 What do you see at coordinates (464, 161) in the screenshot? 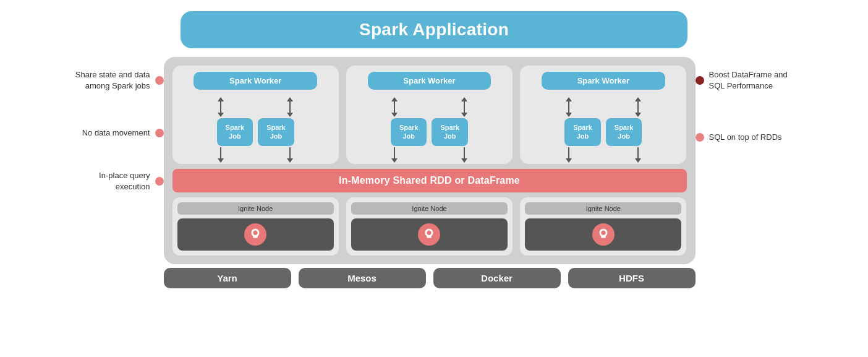
I see `arrowhead-w2bar2` at bounding box center [464, 161].